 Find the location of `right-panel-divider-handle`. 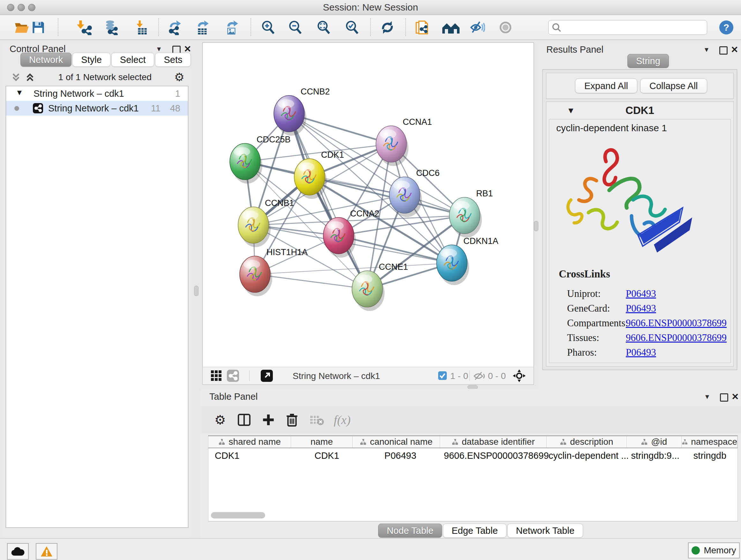

right-panel-divider-handle is located at coordinates (536, 226).